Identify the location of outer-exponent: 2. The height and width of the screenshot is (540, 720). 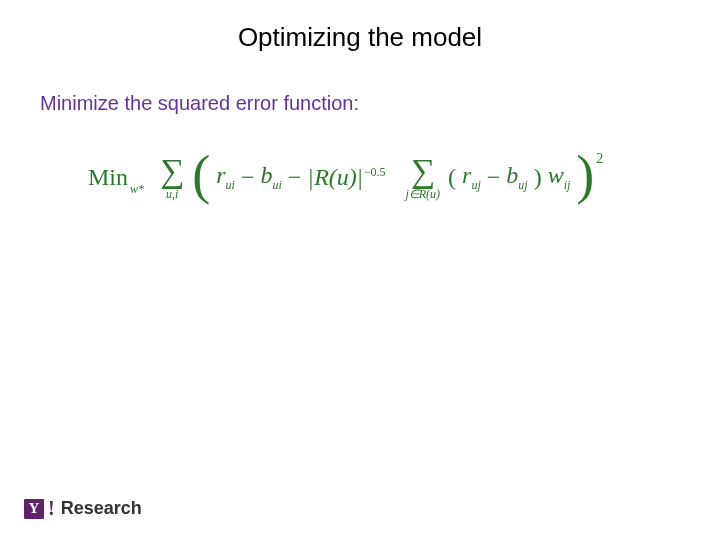
(600, 158).